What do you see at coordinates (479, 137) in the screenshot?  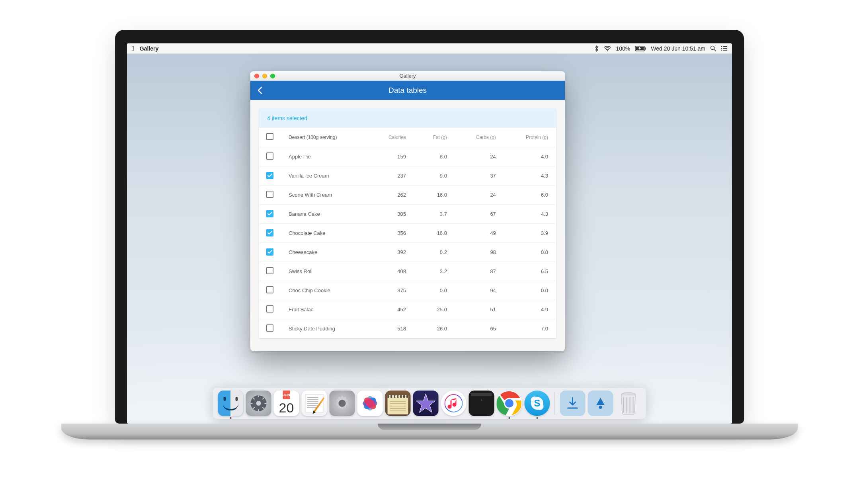 I see `col-carbs: Carbs (g)` at bounding box center [479, 137].